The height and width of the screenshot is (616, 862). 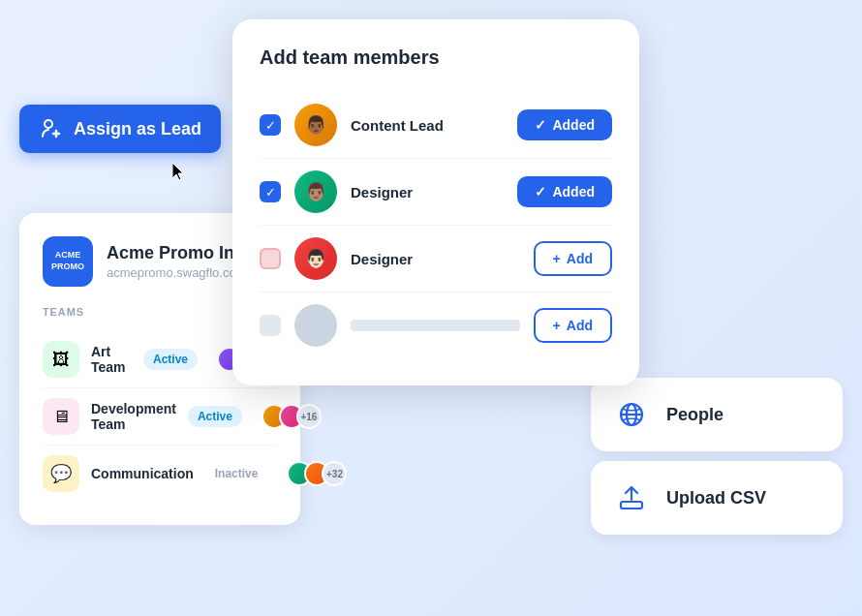 What do you see at coordinates (316, 259) in the screenshot?
I see `member-avatar-3: 👨🏻` at bounding box center [316, 259].